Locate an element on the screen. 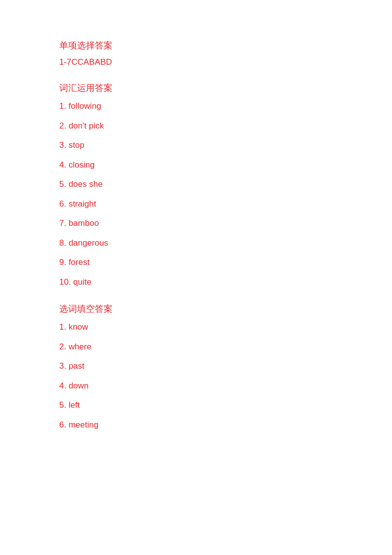 This screenshot has height=555, width=392. section-single-choice: 单项选择答案 1-7CCABABD is located at coordinates (196, 53).